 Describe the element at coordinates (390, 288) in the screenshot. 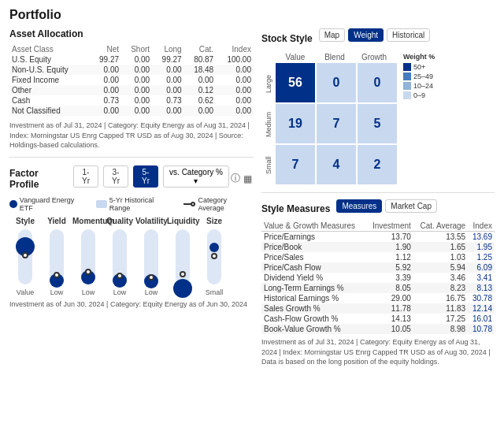

I see `table-cell: 8.05` at that location.